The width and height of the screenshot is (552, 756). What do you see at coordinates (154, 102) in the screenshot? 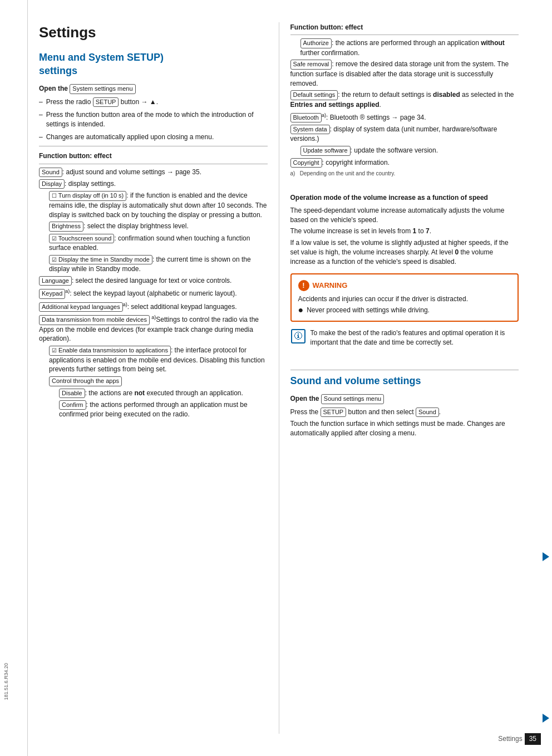
I see `bullet-1: – Press the radio SETUP button → ▲.` at bounding box center [154, 102].